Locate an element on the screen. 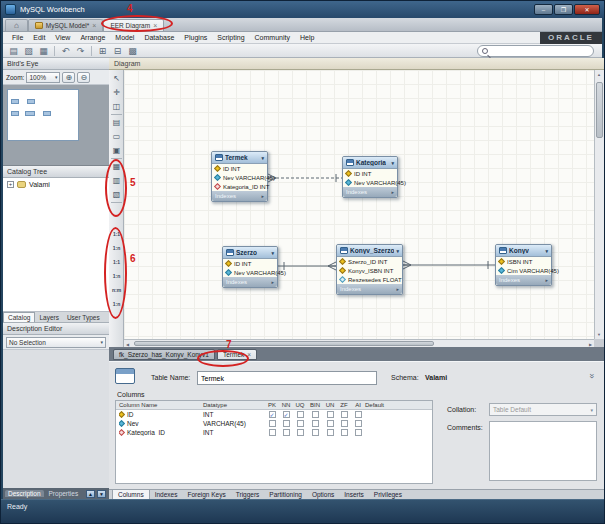  menu-scripting: Scripting is located at coordinates (230, 38).